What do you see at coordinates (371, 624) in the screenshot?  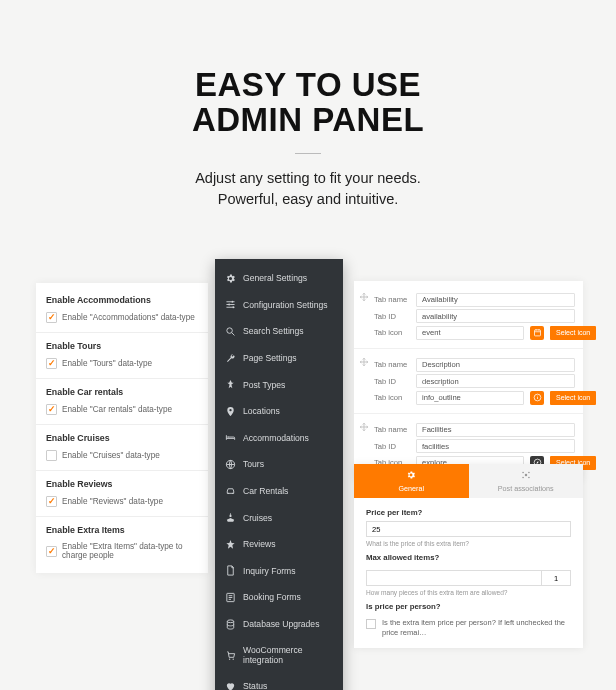 I see `per-person-checkbox` at bounding box center [371, 624].